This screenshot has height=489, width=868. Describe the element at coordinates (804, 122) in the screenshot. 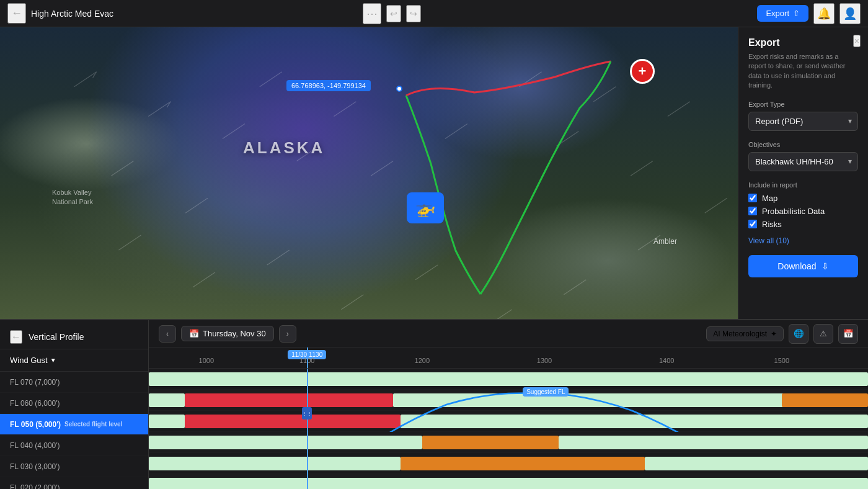

I see `export-type-wrapper: Report (PDF) Weather Data (JSON) Weather…` at that location.